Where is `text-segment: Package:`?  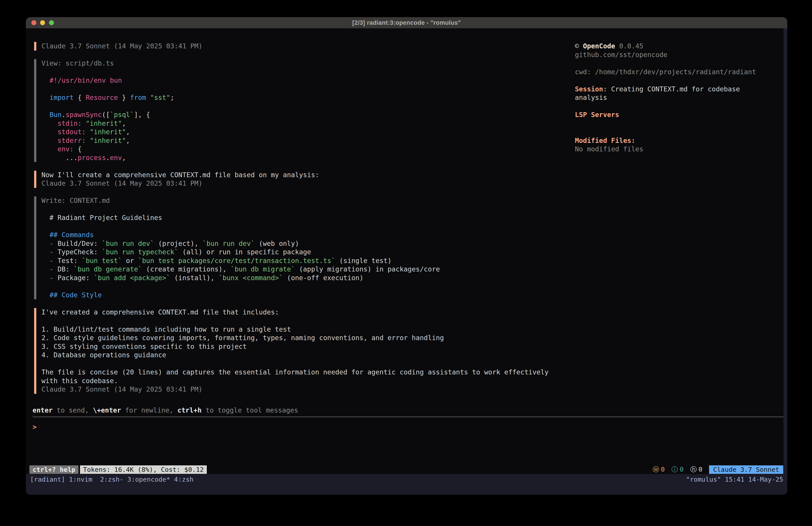
text-segment: Package: is located at coordinates (74, 278).